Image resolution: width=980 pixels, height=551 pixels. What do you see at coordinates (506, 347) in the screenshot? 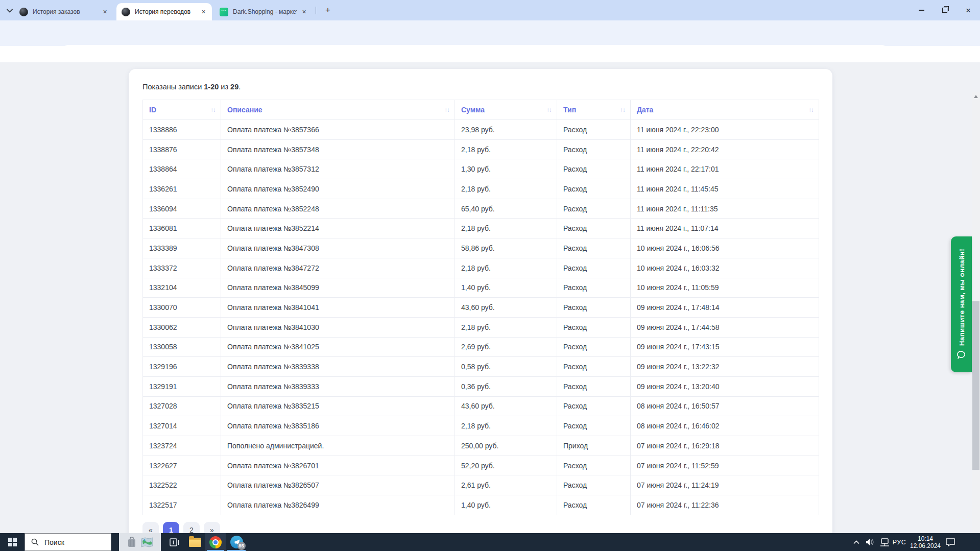
I see `cell-amount: 2,69 руб.` at bounding box center [506, 347].